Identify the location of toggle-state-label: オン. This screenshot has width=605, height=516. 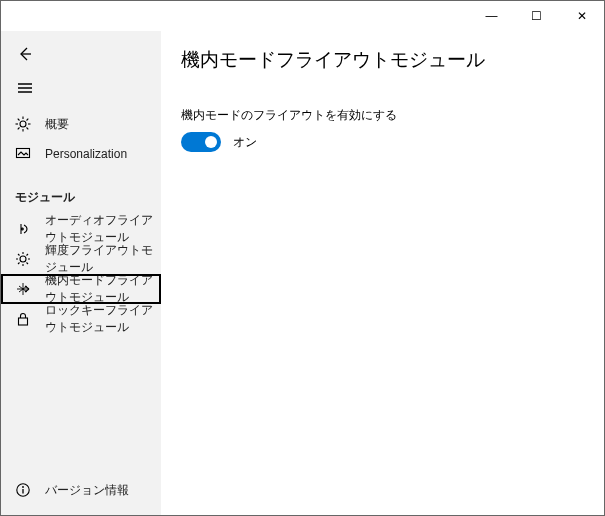
(245, 142).